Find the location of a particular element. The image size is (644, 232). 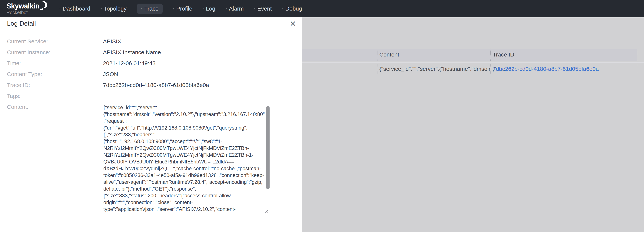

field-value: APISIX is located at coordinates (112, 41).